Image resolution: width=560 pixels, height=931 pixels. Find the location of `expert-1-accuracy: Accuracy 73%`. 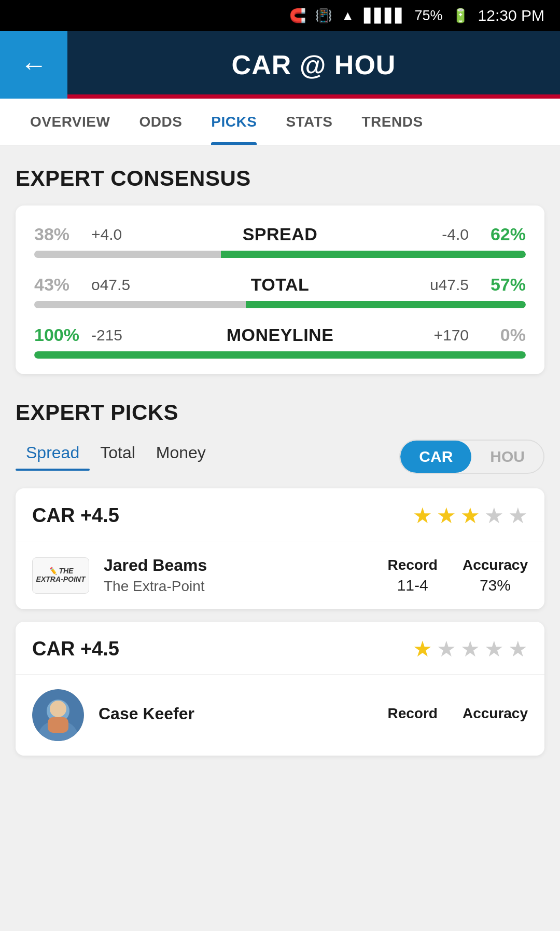

expert-1-accuracy: Accuracy 73% is located at coordinates (495, 576).